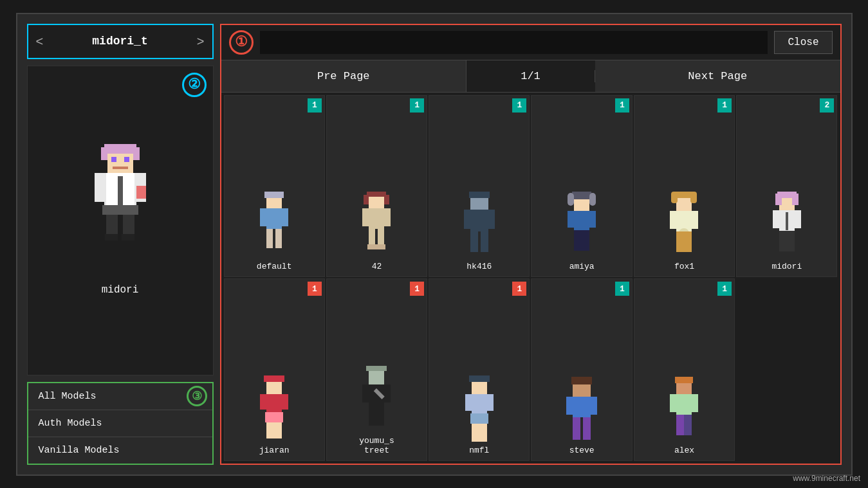 Image resolution: width=868 pixels, height=488 pixels. I want to click on search-input, so click(514, 42).